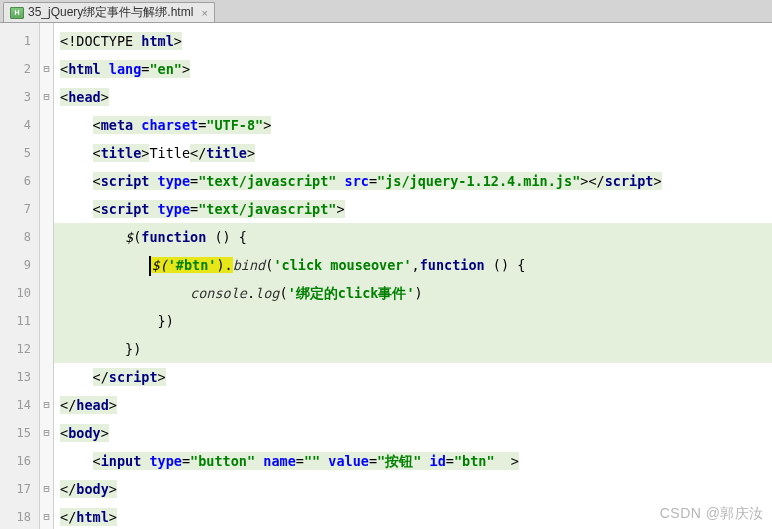 The height and width of the screenshot is (529, 772). Describe the element at coordinates (20, 209) in the screenshot. I see `line-number: 7` at that location.